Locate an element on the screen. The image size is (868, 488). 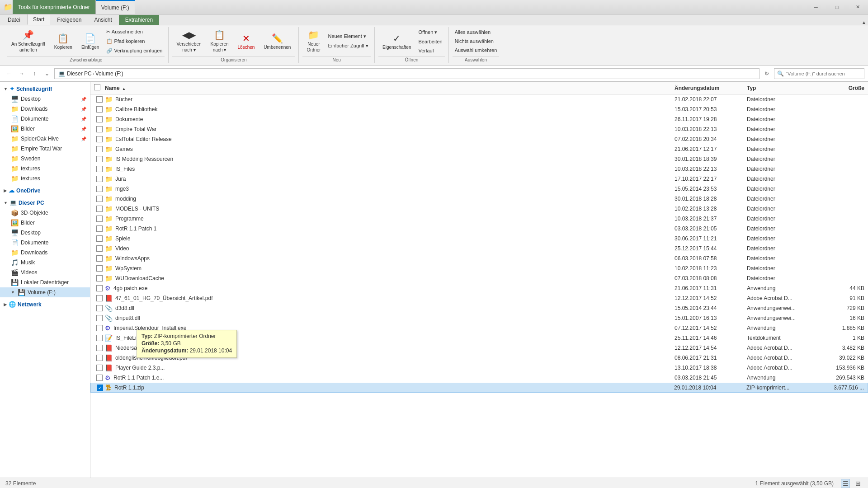
file-row: 📁 Video 25.12.2017 15:44 Dateiordner is located at coordinates (479, 249).